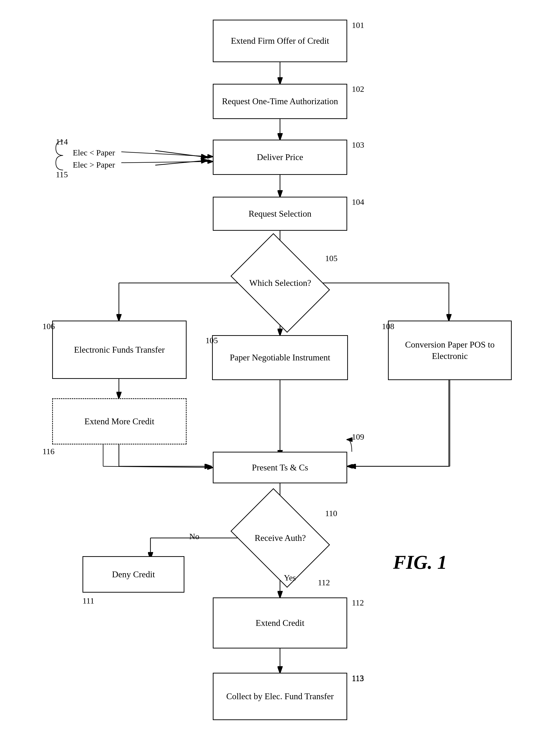 Image resolution: width=560 pixels, height=741 pixels. I want to click on label-113-ref: 113, so click(358, 678).